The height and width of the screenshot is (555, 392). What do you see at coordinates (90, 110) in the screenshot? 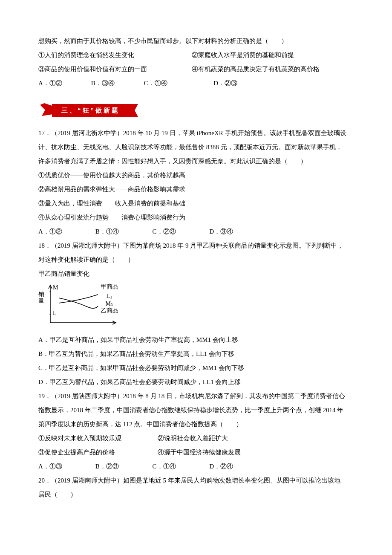
I see `banner-text: 三、“狂”做新题` at bounding box center [90, 110].